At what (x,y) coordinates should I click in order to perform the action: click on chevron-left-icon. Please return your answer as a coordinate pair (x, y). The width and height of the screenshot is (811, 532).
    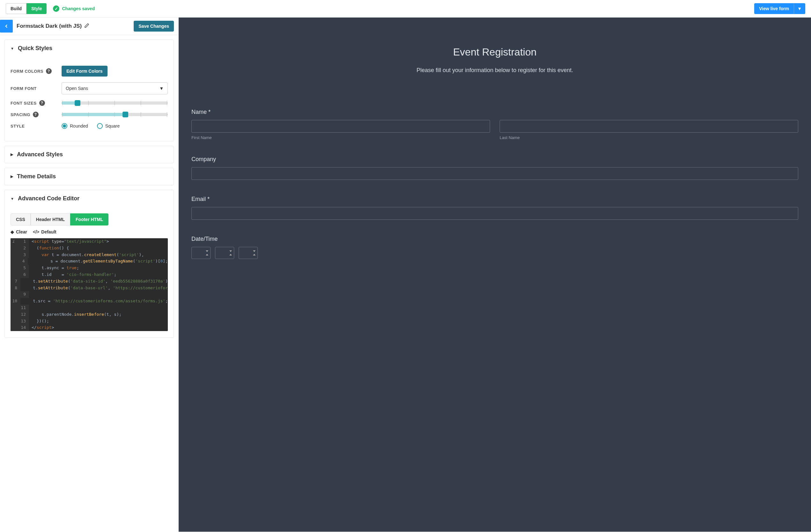
    Looking at the image, I should click on (6, 26).